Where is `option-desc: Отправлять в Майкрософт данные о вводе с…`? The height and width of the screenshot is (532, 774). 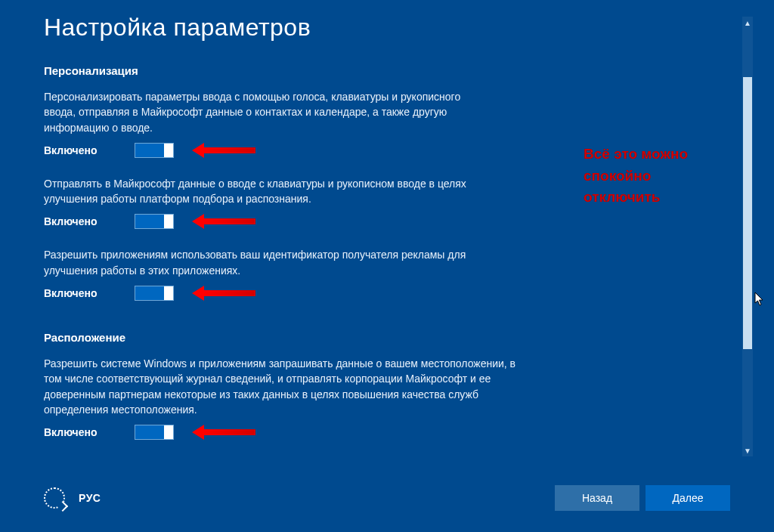 option-desc: Отправлять в Майкрософт данные о вводе с… is located at coordinates (267, 192).